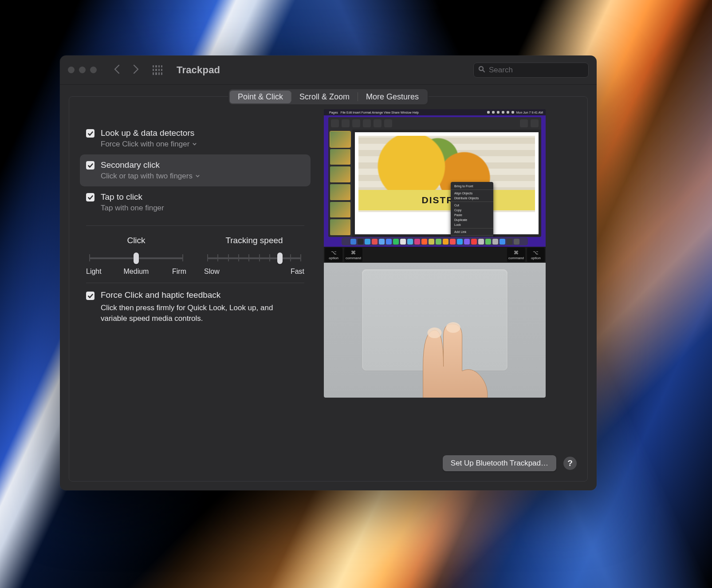  Describe the element at coordinates (145, 144) in the screenshot. I see `lookup-subtitle: Force Click with one finger` at that location.